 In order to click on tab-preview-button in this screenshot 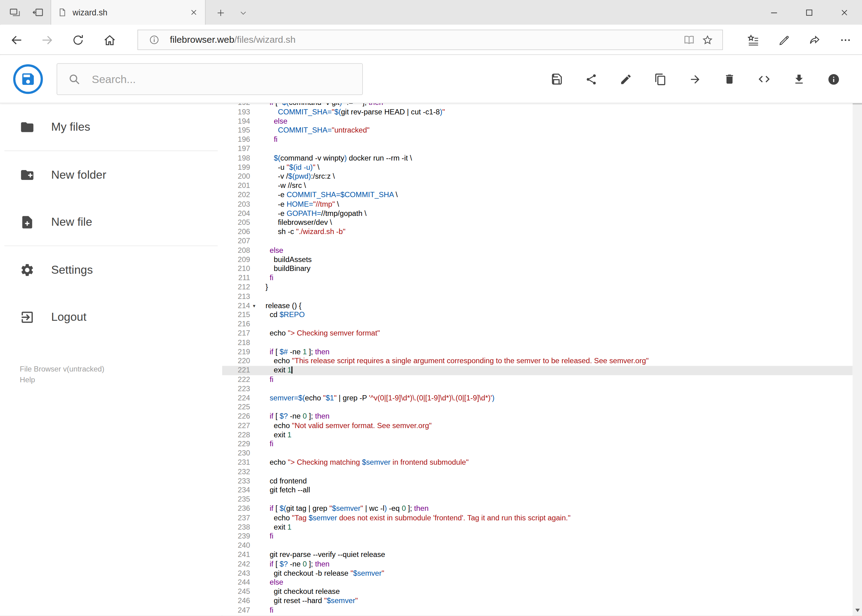, I will do `click(15, 13)`.